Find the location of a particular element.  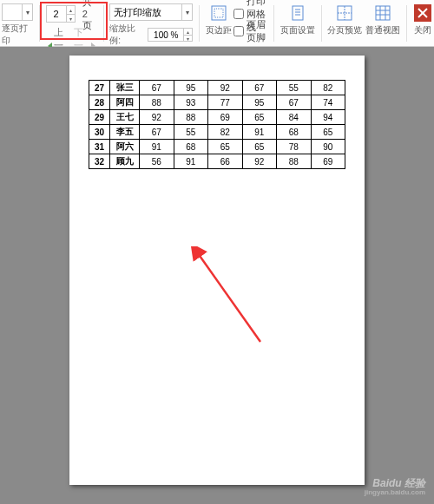

table-cell: 29 is located at coordinates (100, 118).